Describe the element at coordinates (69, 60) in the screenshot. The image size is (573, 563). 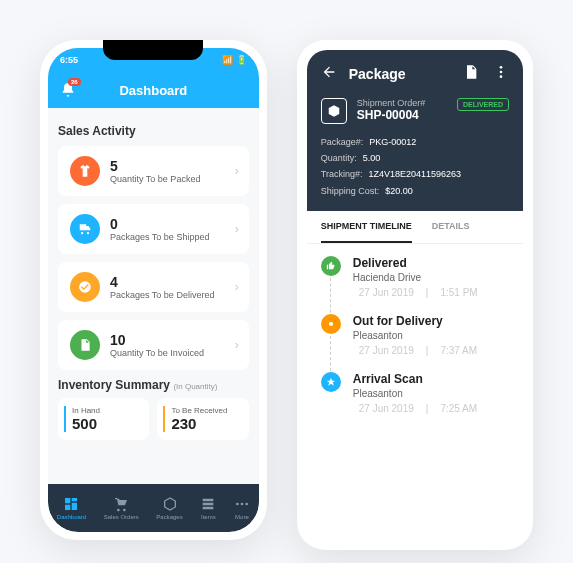
I see `status-time: 6:55` at that location.